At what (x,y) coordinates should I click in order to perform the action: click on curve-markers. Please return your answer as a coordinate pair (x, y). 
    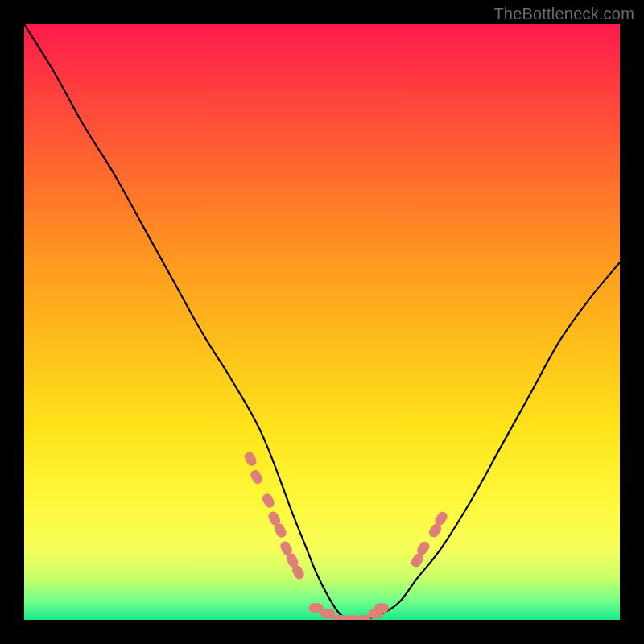
    Looking at the image, I should click on (346, 535).